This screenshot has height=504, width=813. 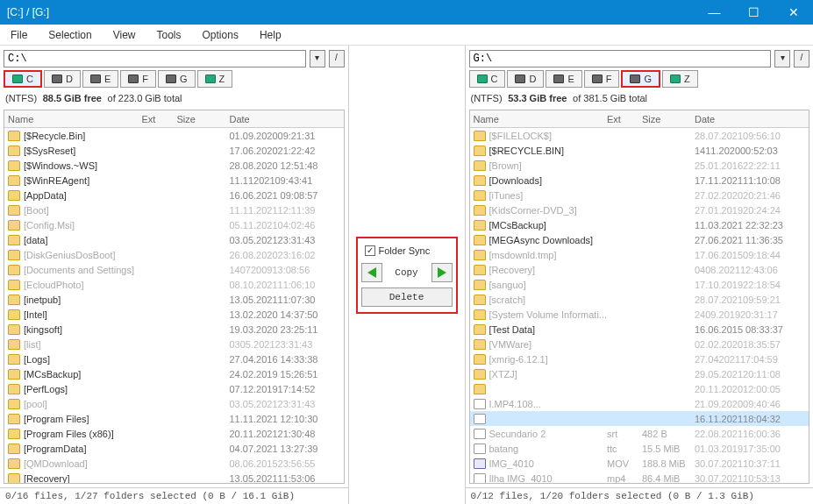 What do you see at coordinates (640, 240) in the screenshot?
I see `folder-row: [MEGAsync Downloads]27.06.2021 11:36:35` at bounding box center [640, 240].